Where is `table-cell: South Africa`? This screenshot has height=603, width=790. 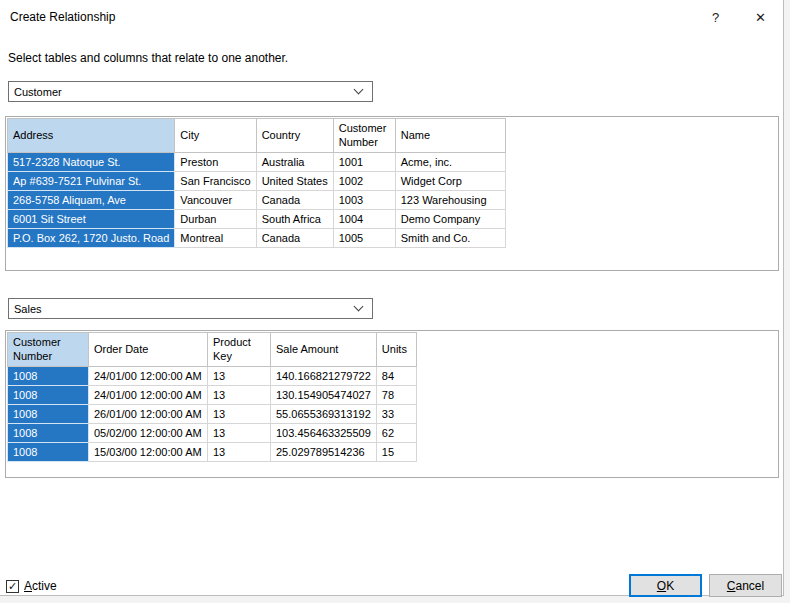 table-cell: South Africa is located at coordinates (294, 218).